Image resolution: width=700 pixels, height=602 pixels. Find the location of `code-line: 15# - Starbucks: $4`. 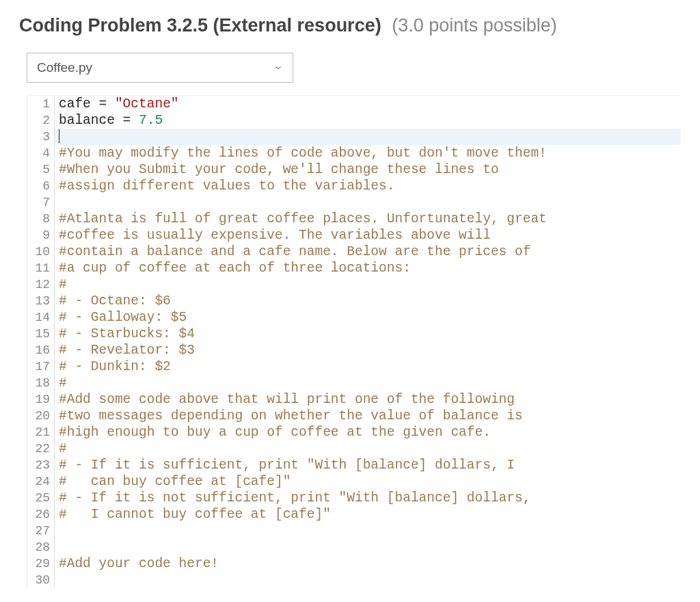

code-line: 15# - Starbucks: $4 is located at coordinates (354, 334).